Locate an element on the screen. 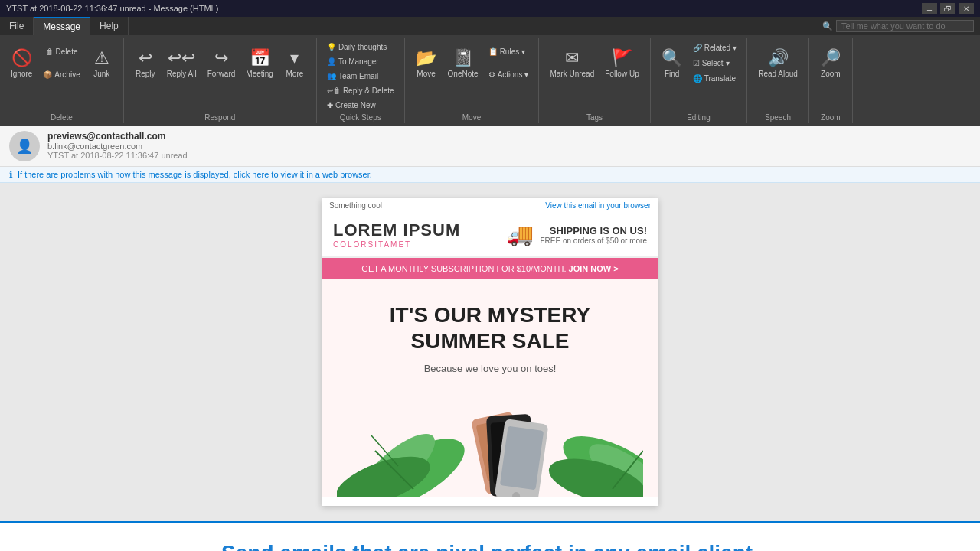 Image resolution: width=980 pixels, height=551 pixels. rules-icon: 📋 is located at coordinates (493, 52).